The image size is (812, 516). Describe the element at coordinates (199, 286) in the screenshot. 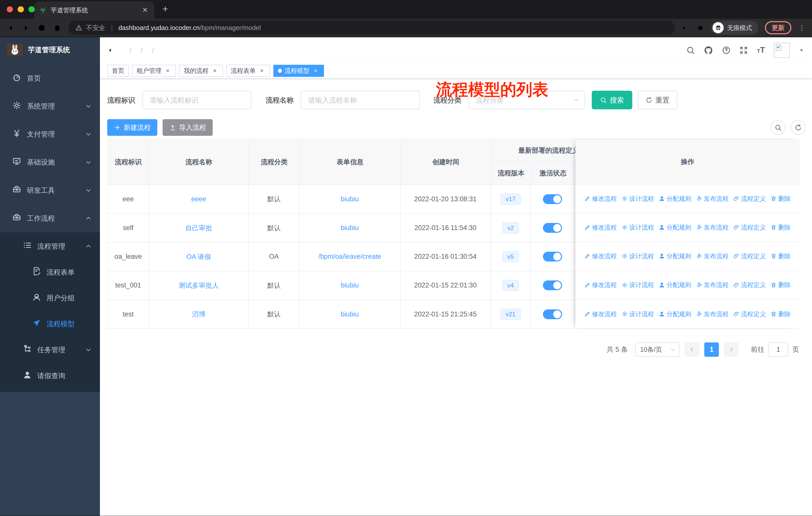

I see `cell-process-name-link: 测试多审批人` at that location.